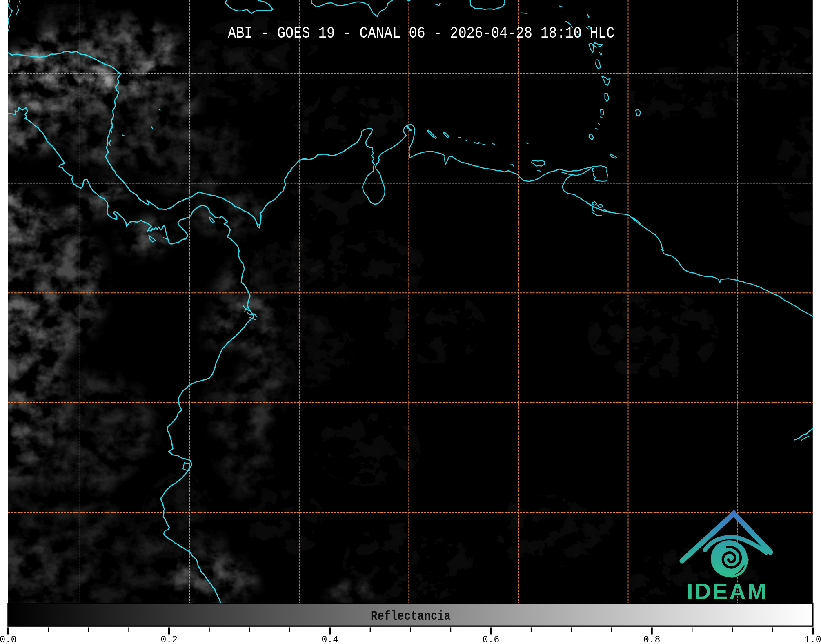  Describe the element at coordinates (421, 33) in the screenshot. I see `svg-text:ABI - GOES 19 - CANAL 06 - 202: ABI - GOES 19 - CANAL 06 - 2026-04-28 18…` at that location.